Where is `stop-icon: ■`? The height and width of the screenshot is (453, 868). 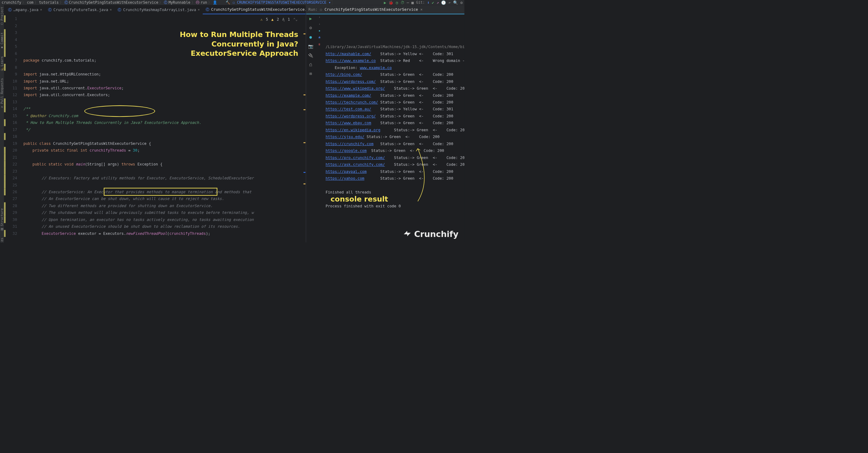
stop-icon: ■ is located at coordinates (413, 3).